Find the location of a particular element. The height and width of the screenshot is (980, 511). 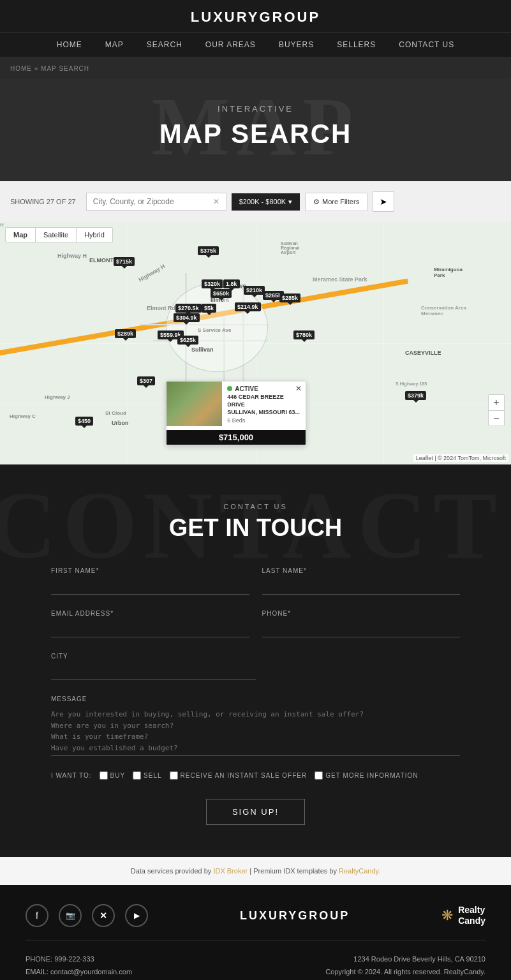

youtube-icon: ▶ is located at coordinates (137, 916).